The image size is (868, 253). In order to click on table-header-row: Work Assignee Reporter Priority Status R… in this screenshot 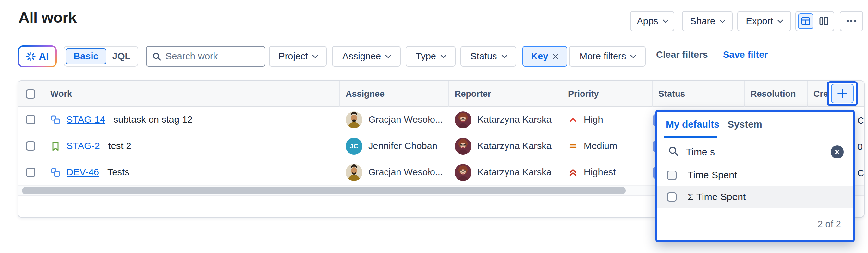, I will do `click(441, 94)`.